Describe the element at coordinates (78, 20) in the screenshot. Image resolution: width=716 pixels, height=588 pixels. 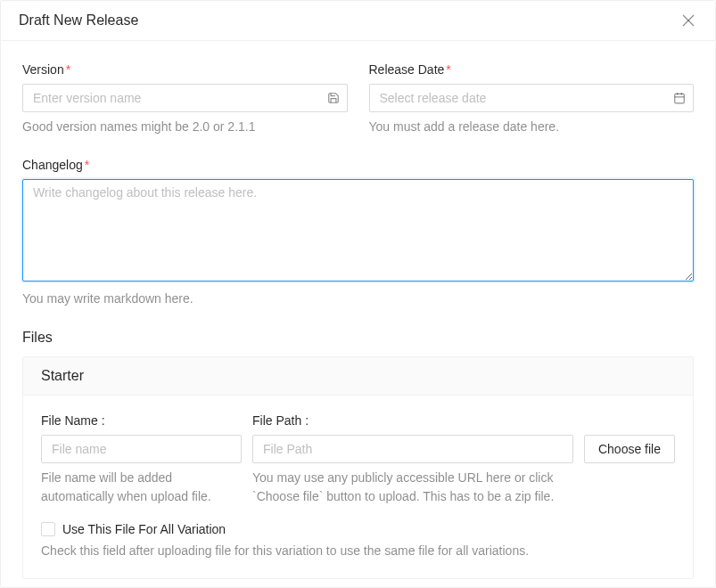
I see `modal-title: Draft New Release` at that location.